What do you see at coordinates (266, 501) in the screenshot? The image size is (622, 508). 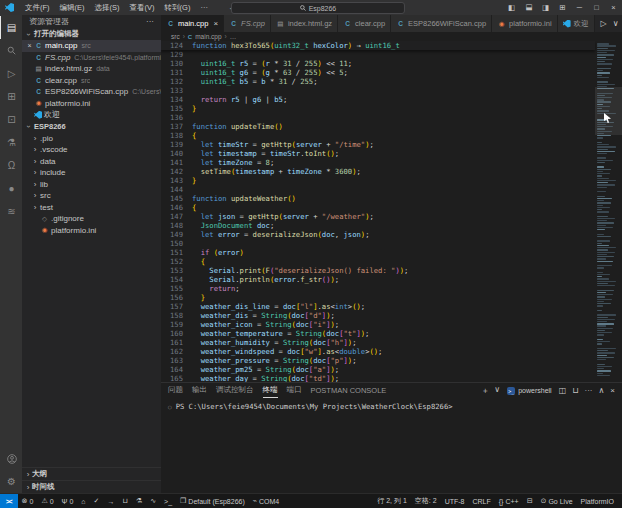 I see `serial-port: ⌁COM4` at bounding box center [266, 501].